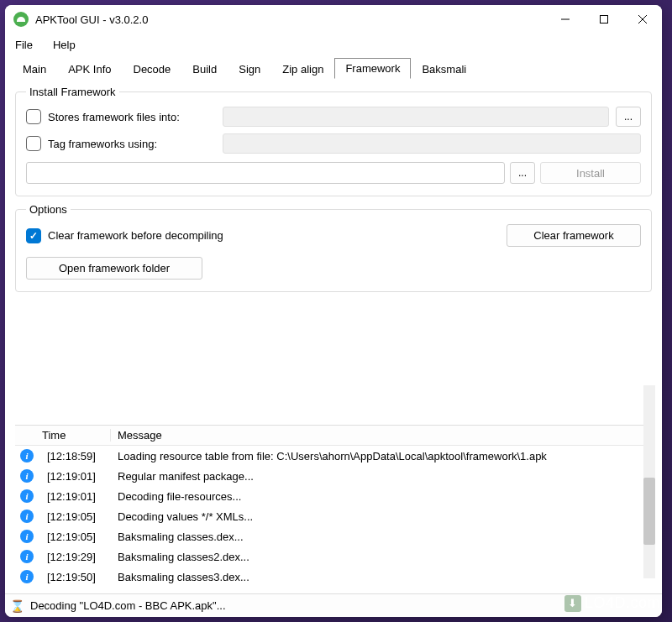  I want to click on scroll-thumb, so click(649, 511).